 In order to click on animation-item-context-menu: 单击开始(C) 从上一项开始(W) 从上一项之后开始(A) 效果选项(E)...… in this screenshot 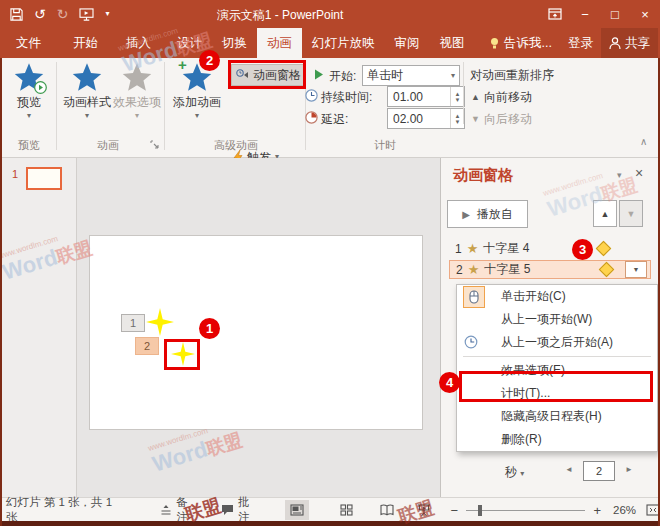, I will do `click(557, 368)`.